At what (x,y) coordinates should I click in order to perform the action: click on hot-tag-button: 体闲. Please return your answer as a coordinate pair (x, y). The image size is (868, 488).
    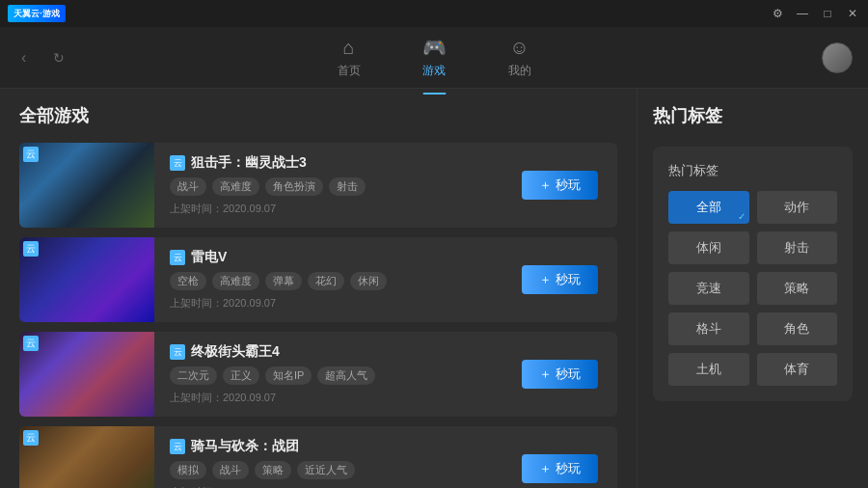
    Looking at the image, I should click on (709, 248).